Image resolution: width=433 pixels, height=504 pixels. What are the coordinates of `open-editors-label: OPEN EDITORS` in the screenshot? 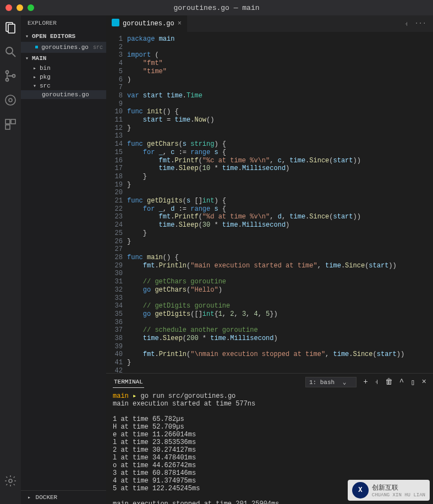 It's located at (54, 36).